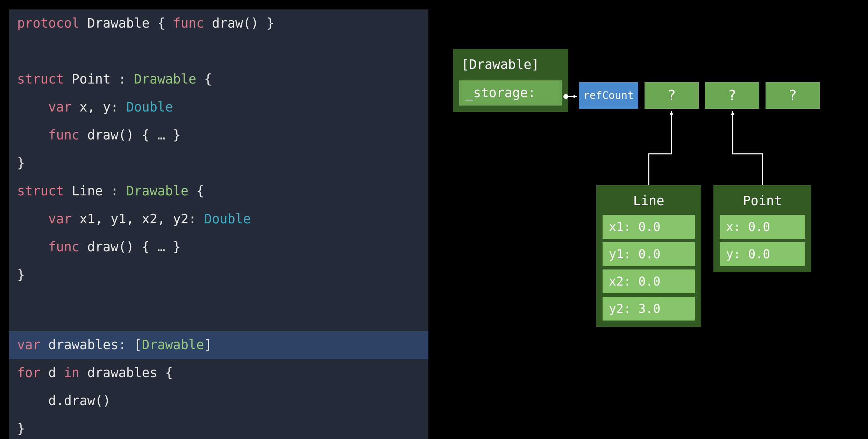 Image resolution: width=868 pixels, height=439 pixels. Describe the element at coordinates (762, 229) in the screenshot. I see `point-object-box: Point x: 0.0 y: 0.0` at that location.